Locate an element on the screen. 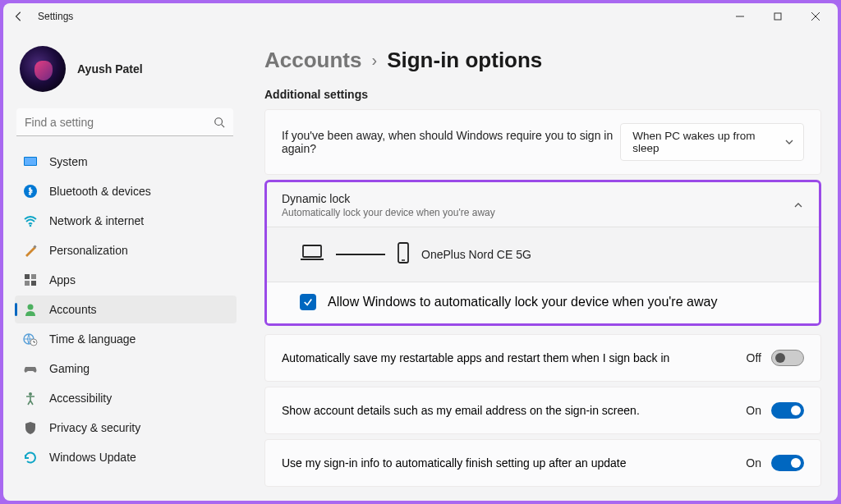  gamepad-icon is located at coordinates (30, 369).